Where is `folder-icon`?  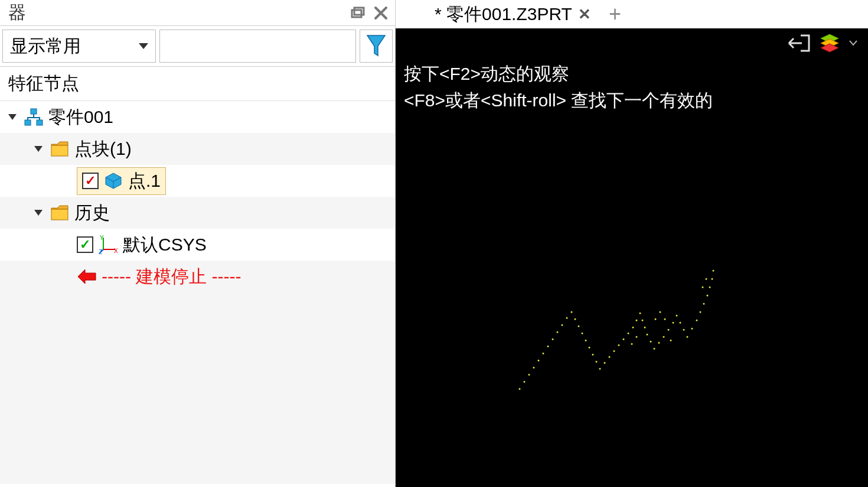
folder-icon is located at coordinates (60, 149).